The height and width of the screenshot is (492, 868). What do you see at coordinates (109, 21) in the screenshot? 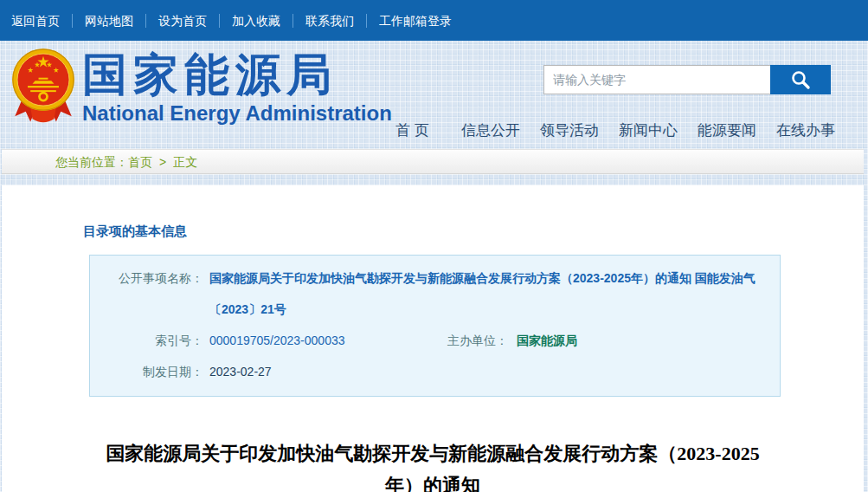
I see `topbar-link-sitemap: 网站地图` at bounding box center [109, 21].